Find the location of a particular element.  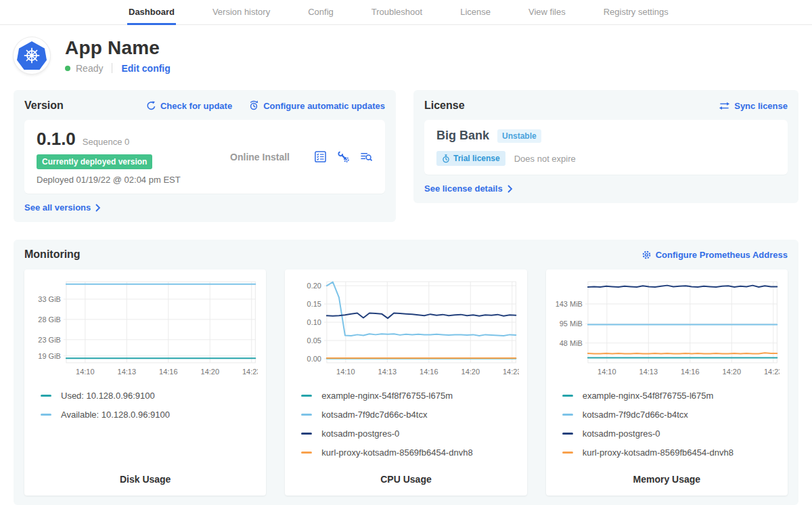

legend-item: example-nginx-54f8f76755-l675m is located at coordinates (671, 395).